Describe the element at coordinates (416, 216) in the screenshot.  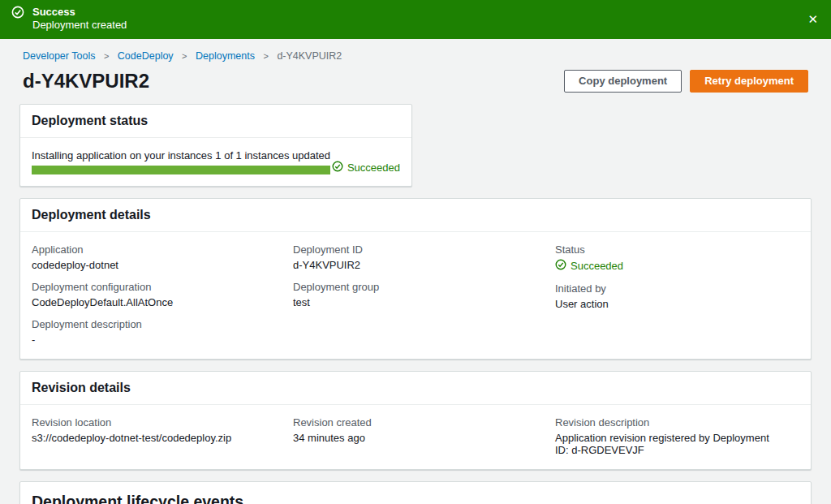
I see `deployment-details-header: Deployment details` at that location.